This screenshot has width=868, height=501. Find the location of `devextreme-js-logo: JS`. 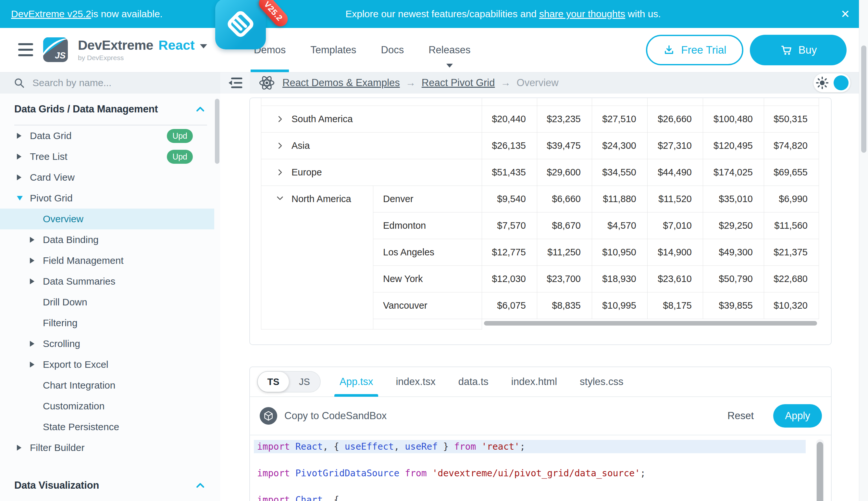

devextreme-js-logo: JS is located at coordinates (56, 50).